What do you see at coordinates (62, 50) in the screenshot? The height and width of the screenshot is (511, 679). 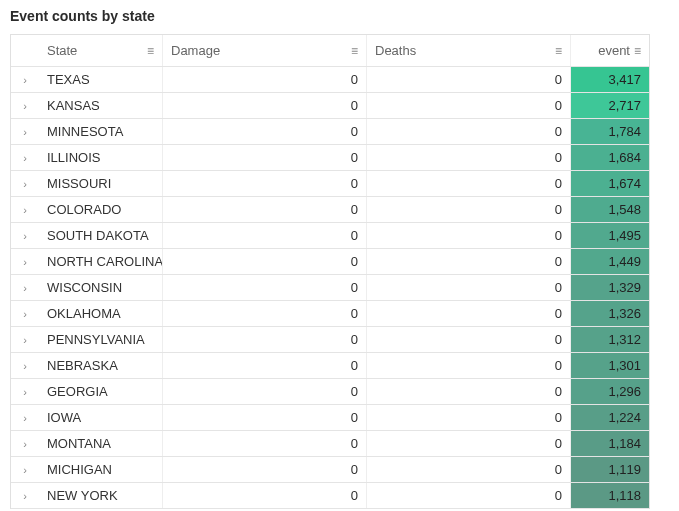 I see `header-state-label: State` at bounding box center [62, 50].